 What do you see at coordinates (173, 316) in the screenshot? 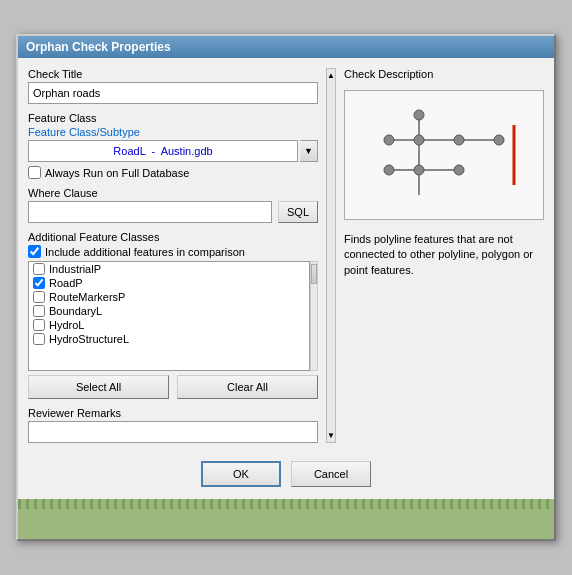
I see `list-area: IndustrialPRoadPRouteMarkersPBoundaryLHy…` at bounding box center [173, 316].